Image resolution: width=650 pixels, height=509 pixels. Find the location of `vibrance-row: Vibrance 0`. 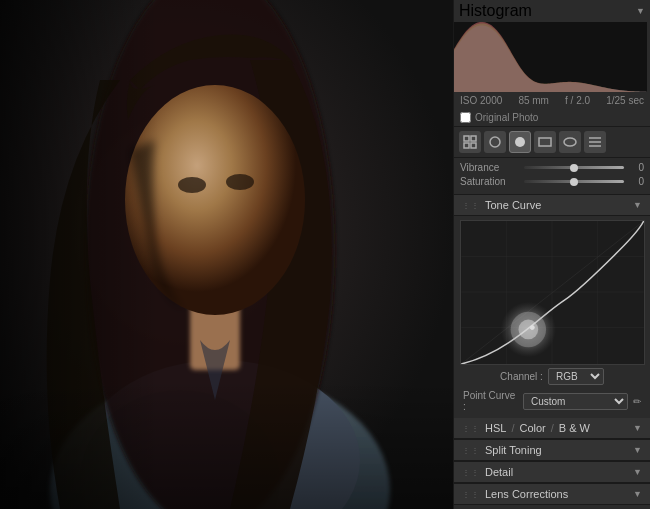

vibrance-row: Vibrance 0 is located at coordinates (552, 168).